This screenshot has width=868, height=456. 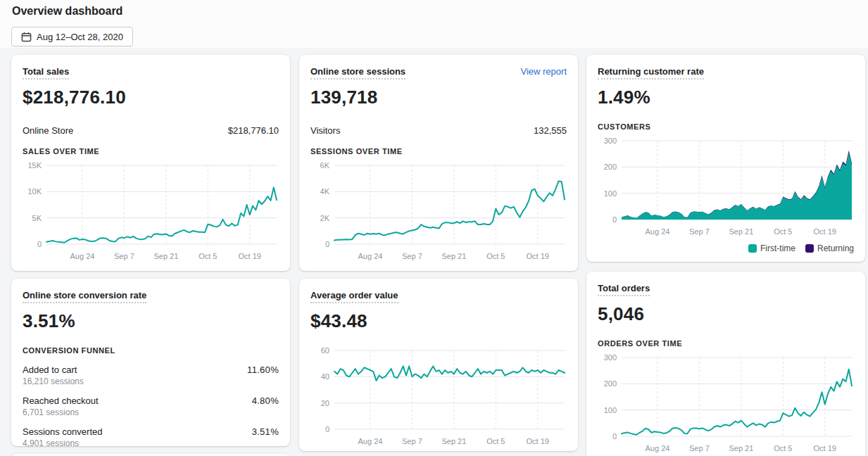 What do you see at coordinates (325, 350) in the screenshot?
I see `svg-text: 60` at bounding box center [325, 350].